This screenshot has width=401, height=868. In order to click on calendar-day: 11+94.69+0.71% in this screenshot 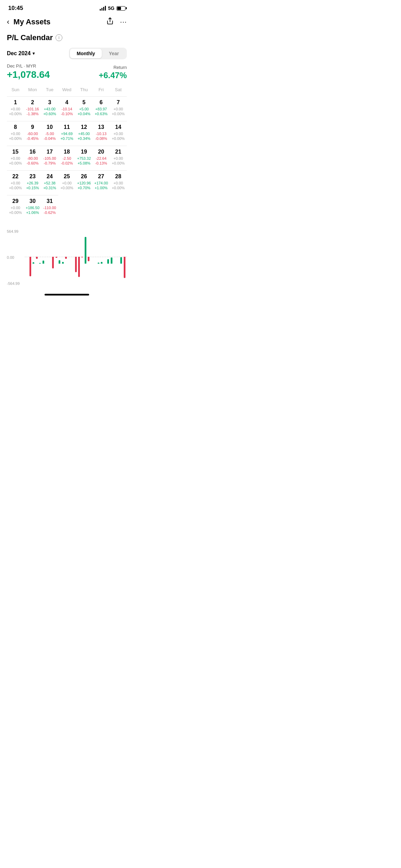, I will do `click(67, 133)`.